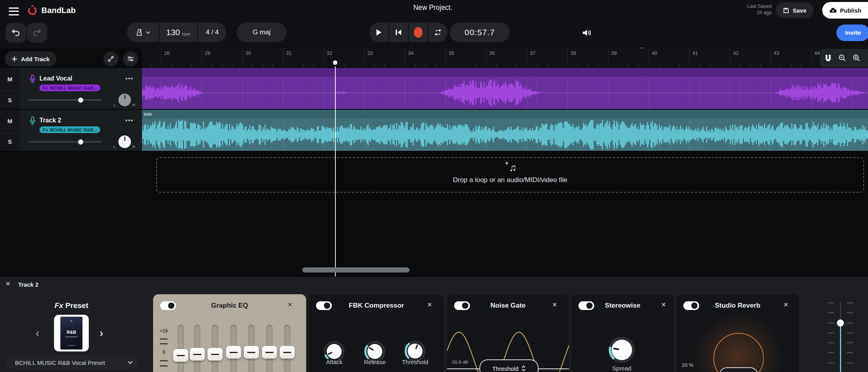 This screenshot has height=372, width=868. I want to click on track1-mute-button: M, so click(10, 79).